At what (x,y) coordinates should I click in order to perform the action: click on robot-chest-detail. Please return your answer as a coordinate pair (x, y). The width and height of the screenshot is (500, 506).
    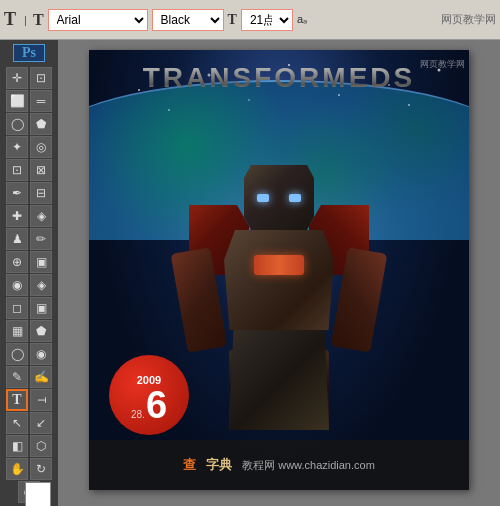
    Looking at the image, I should click on (279, 265).